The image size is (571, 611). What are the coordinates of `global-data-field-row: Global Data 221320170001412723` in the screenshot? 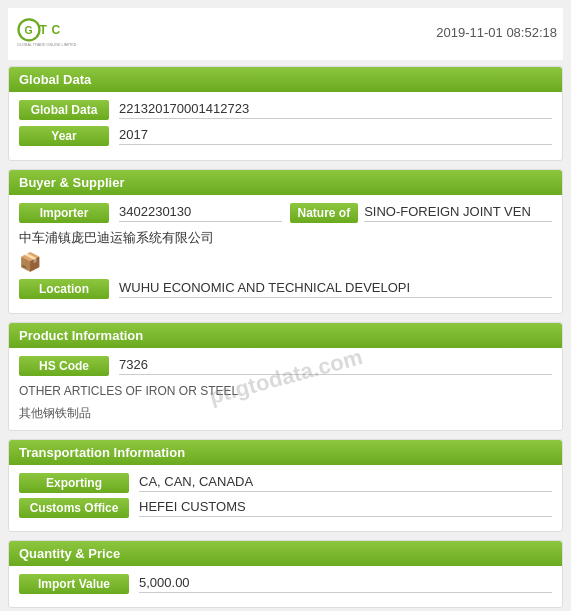 It's located at (286, 110).